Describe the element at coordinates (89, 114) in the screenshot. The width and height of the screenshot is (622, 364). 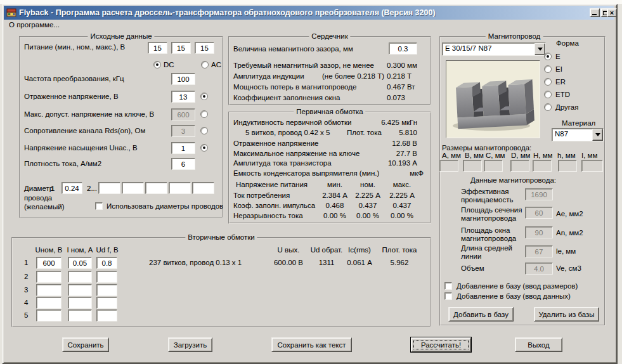
I see `max-switch-label: Макс. допуст. напряжение на ключе, В` at that location.